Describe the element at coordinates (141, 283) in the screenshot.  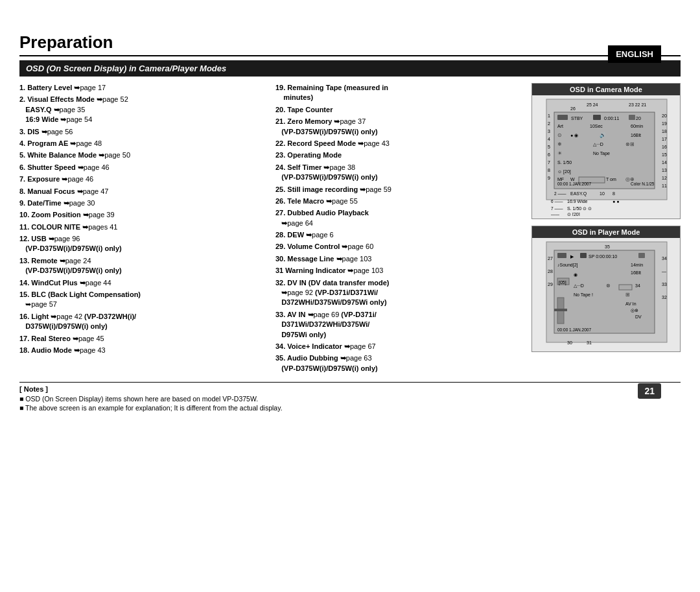
I see `list-item: 14. WindCut Plus ➥page 44` at that location.